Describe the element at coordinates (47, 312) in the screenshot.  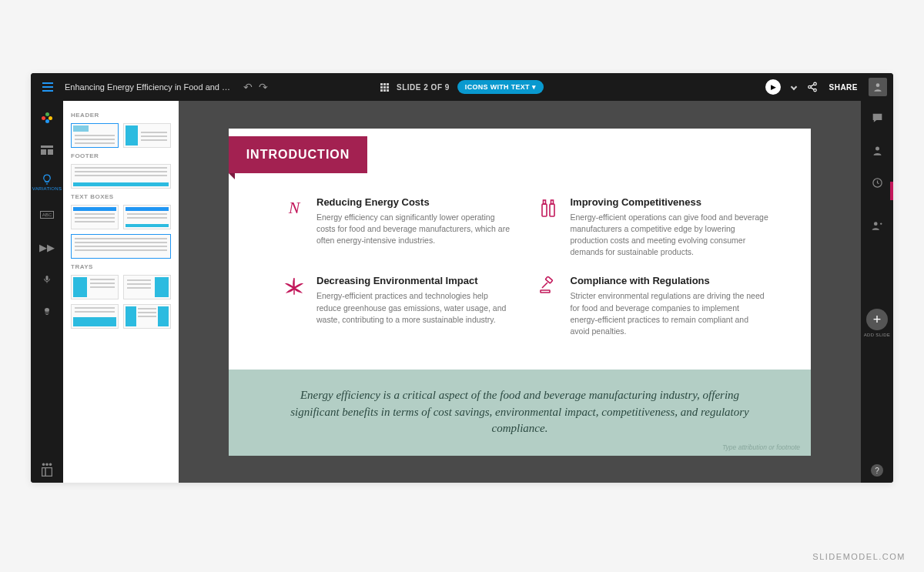
I see `interact-button` at that location.